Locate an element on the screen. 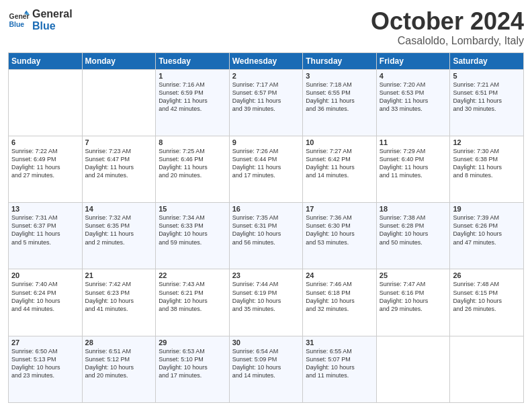 Image resolution: width=532 pixels, height=411 pixels. calendar-cell: 29Sunrise: 6:53 AMSunset: 5:10 PMDayligh… is located at coordinates (193, 369).